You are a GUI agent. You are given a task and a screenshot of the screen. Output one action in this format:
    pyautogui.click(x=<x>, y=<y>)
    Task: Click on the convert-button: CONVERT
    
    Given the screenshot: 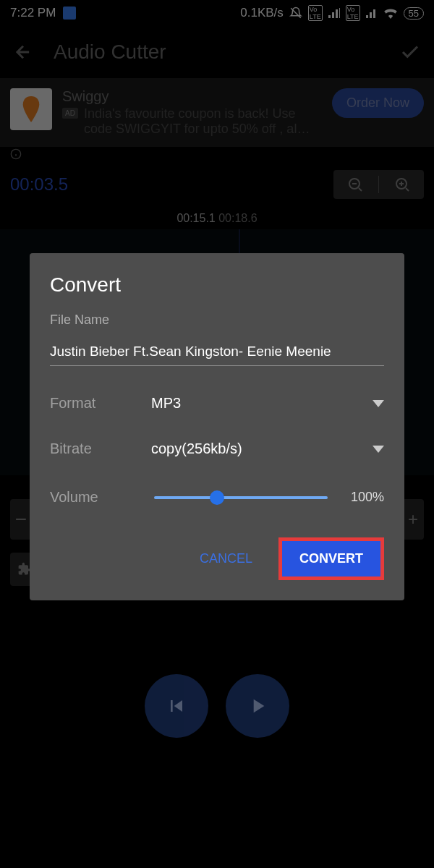 What is the action you would take?
    pyautogui.click(x=331, y=558)
    